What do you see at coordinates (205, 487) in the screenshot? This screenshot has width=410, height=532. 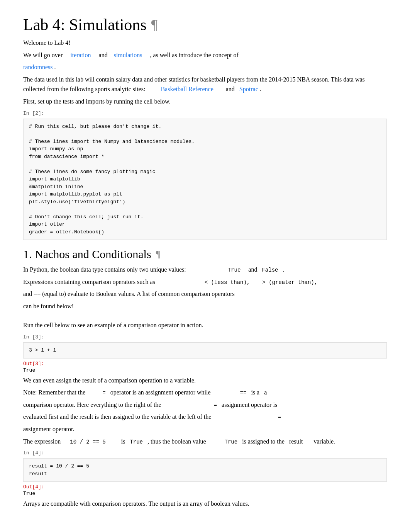 I see `out4-label: Out[4]:` at bounding box center [205, 487].